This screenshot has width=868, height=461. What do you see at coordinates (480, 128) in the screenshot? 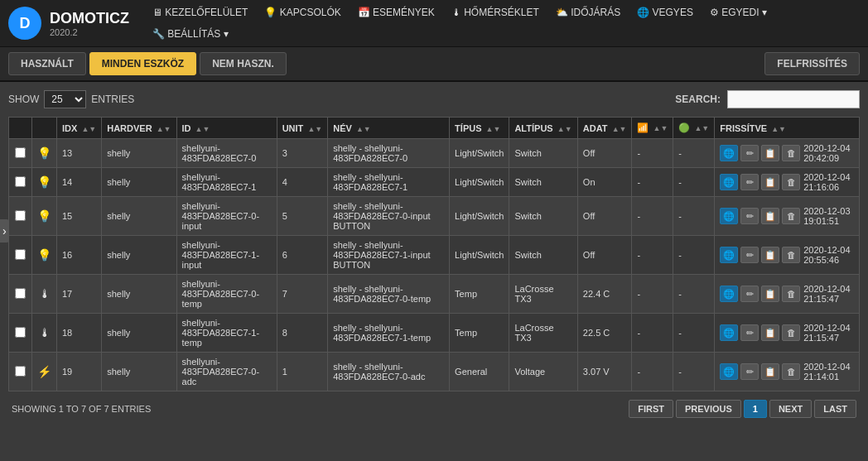
I see `header-tipus: TÍPUS ▲▼` at bounding box center [480, 128].